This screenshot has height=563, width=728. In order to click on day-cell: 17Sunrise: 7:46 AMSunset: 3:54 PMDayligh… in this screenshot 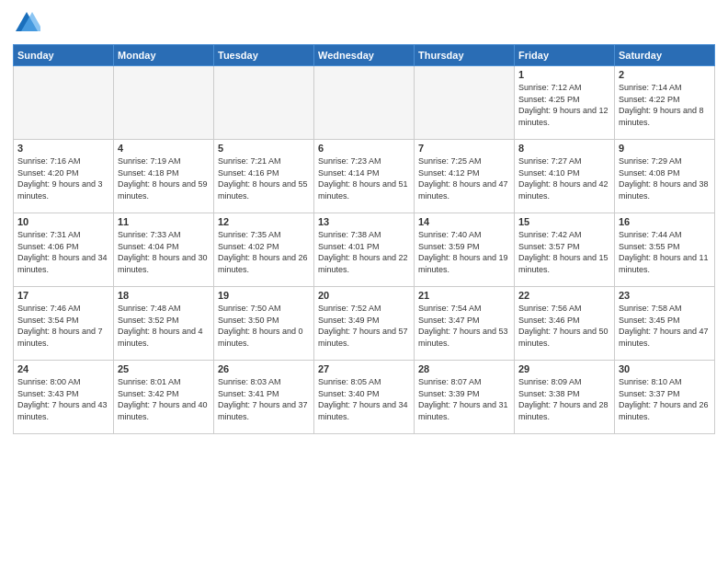, I will do `click(64, 324)`.